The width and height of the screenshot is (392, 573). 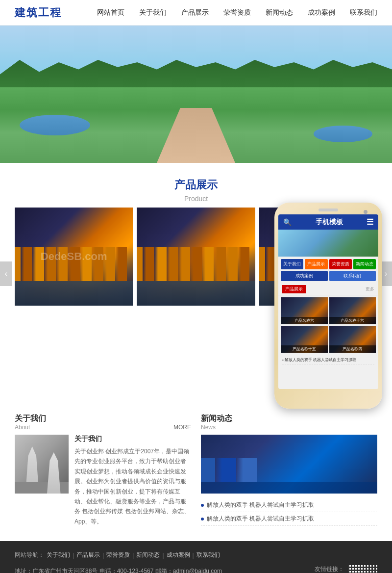 What do you see at coordinates (74, 257) in the screenshot?
I see `product-image-1: DedeSB.com` at bounding box center [74, 257].